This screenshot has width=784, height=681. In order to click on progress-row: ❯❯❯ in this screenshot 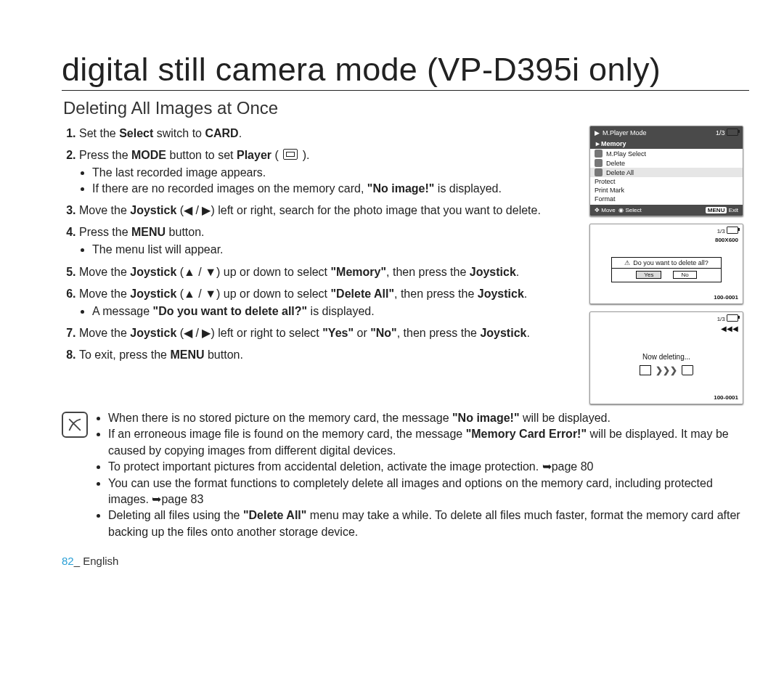, I will do `click(666, 379)`.